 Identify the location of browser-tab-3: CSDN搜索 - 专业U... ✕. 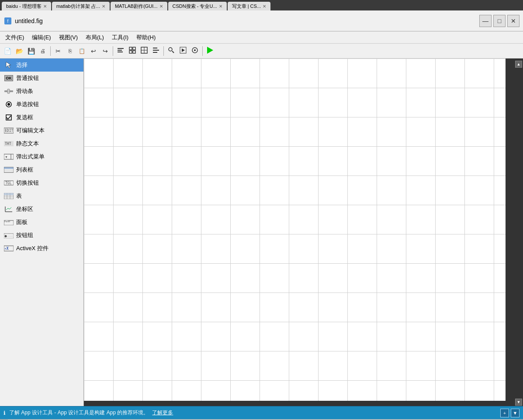
(197, 6).